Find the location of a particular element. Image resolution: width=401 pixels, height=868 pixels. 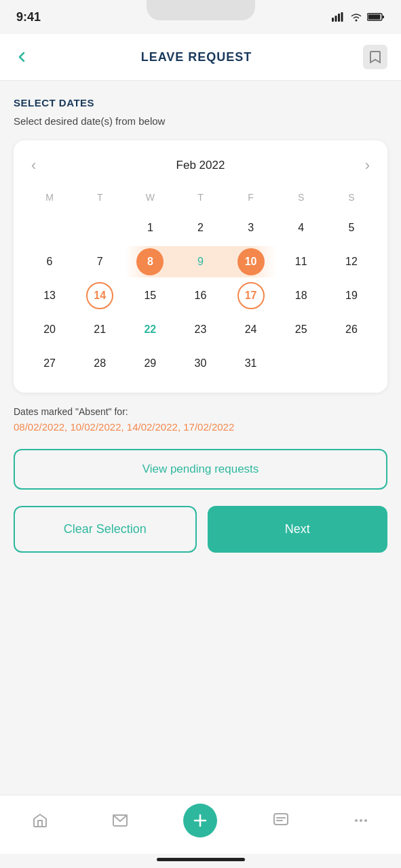

wifi-icon is located at coordinates (356, 17).